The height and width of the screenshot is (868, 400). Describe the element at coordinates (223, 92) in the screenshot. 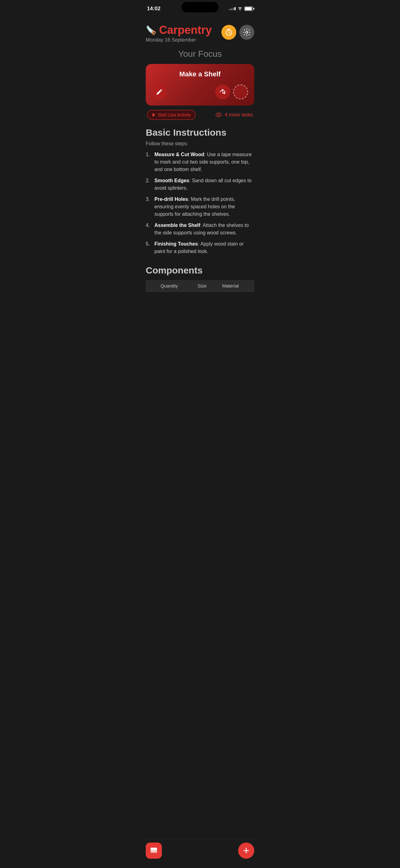

I see `share-button` at that location.